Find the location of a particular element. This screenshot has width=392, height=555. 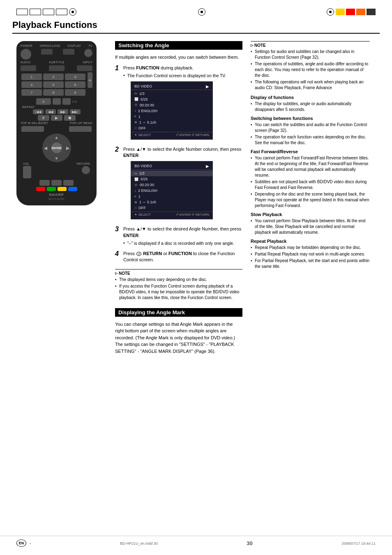

screen1-row-off: □ OFF is located at coordinates (172, 128).